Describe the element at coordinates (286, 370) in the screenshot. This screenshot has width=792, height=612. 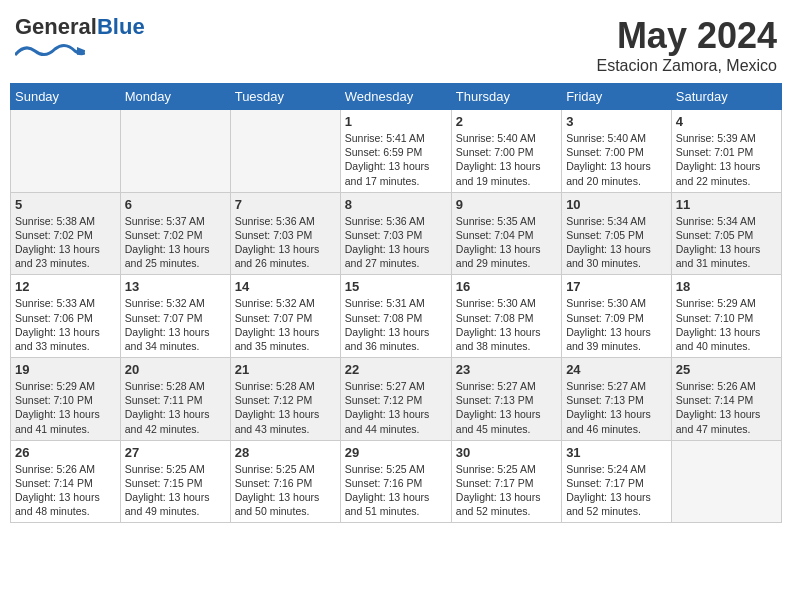
I see `day-number: 21` at that location.